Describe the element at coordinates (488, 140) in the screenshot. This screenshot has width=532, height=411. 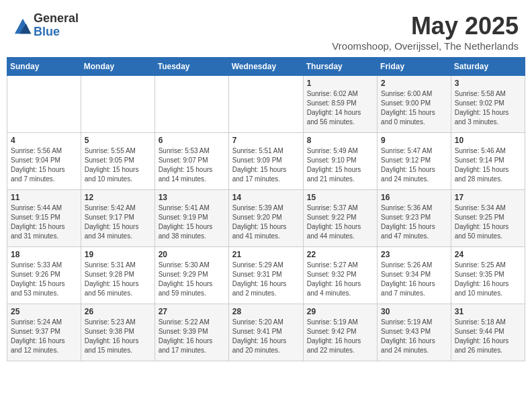
I see `day-number: 10` at that location.